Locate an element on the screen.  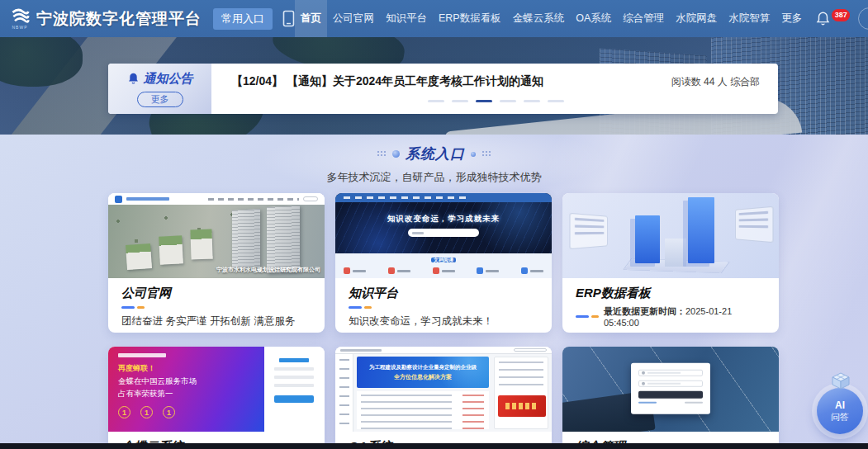
mini-logo is located at coordinates (119, 200).